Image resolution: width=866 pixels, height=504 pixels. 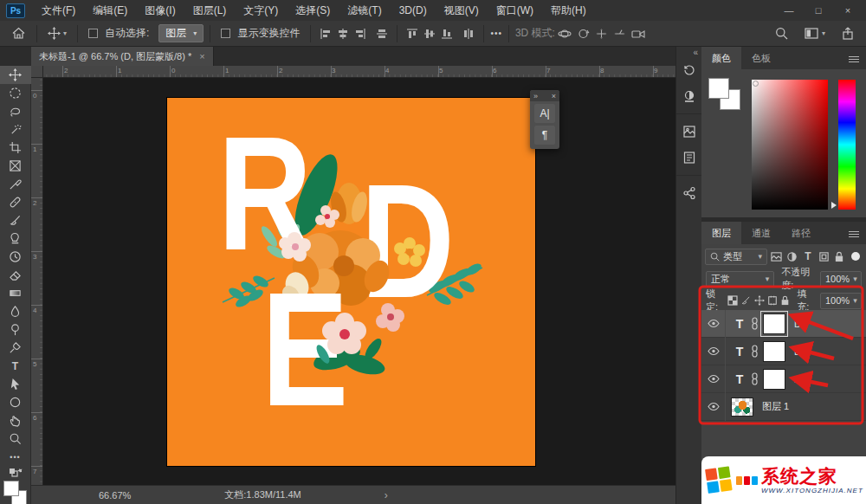 I want to click on menu-file: 文件(F), so click(x=59, y=10).